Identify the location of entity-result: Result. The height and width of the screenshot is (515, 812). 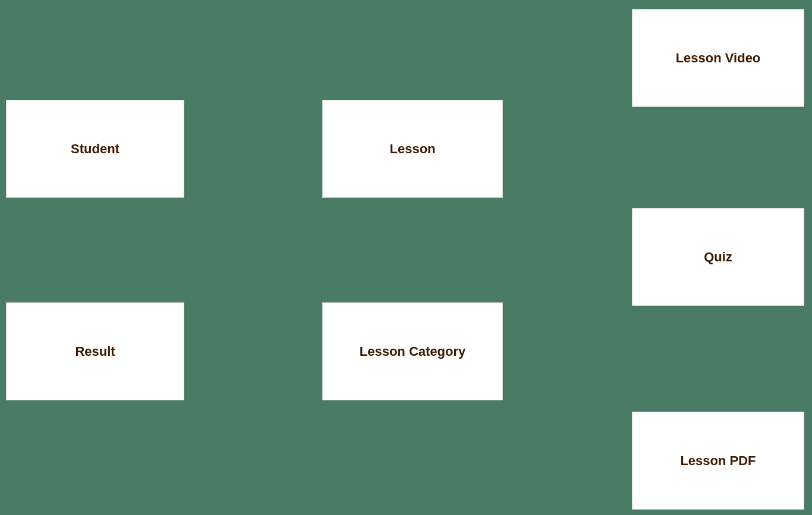
(95, 352).